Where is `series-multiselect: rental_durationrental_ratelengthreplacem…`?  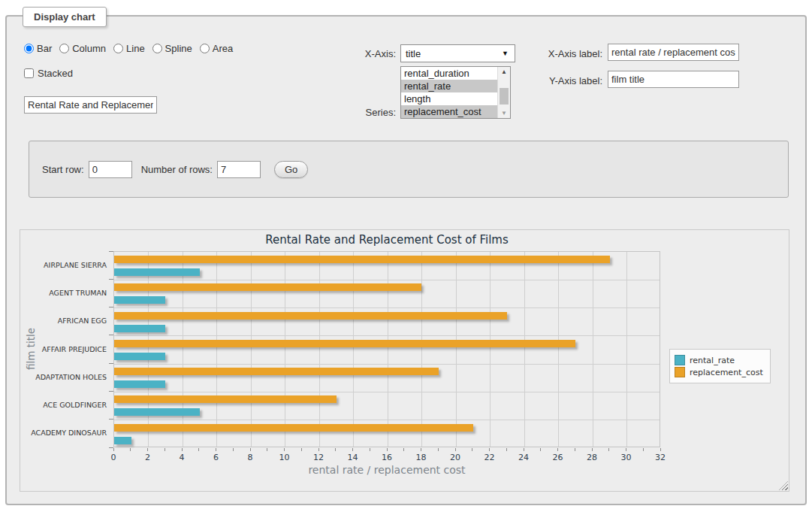 series-multiselect: rental_durationrental_ratelengthreplacem… is located at coordinates (455, 92).